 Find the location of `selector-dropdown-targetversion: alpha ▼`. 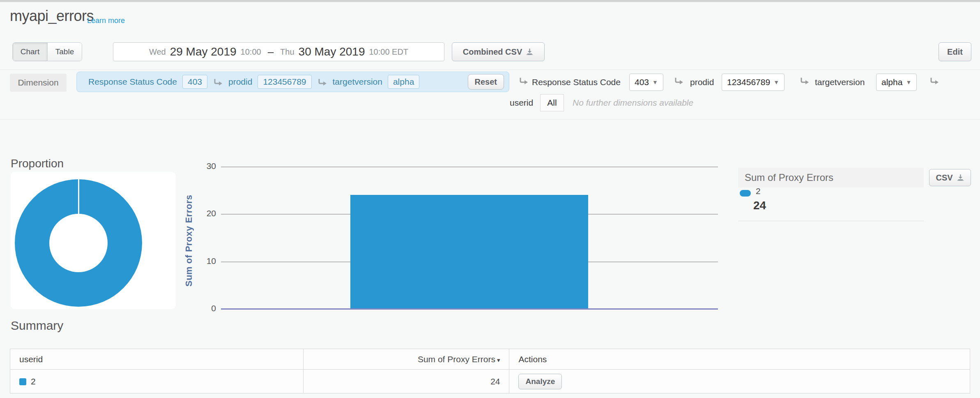

selector-dropdown-targetversion: alpha ▼ is located at coordinates (896, 82).